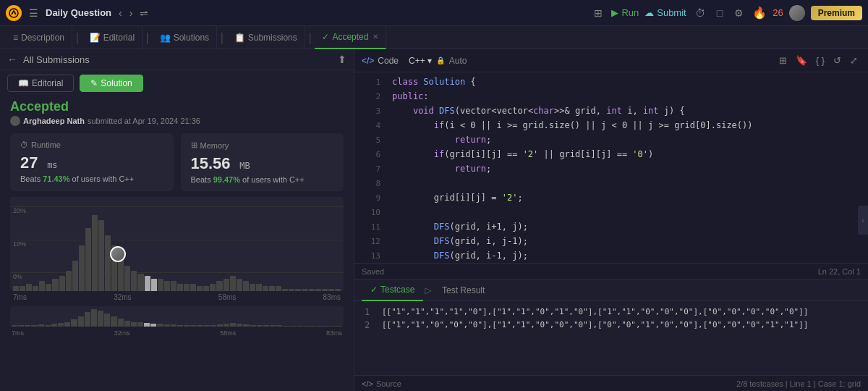 The width and height of the screenshot is (868, 391). I want to click on source-section: </> Source, so click(382, 384).